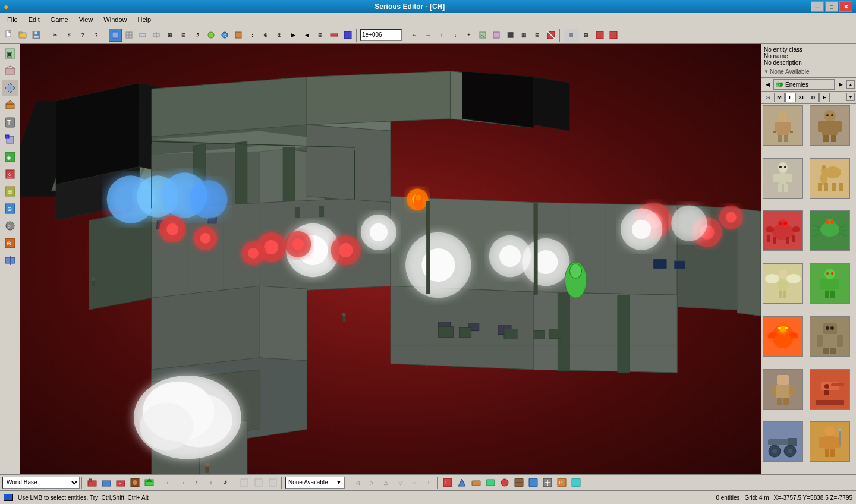  I want to click on bottom-none-available-dropdown: None Available ▼, so click(315, 483).